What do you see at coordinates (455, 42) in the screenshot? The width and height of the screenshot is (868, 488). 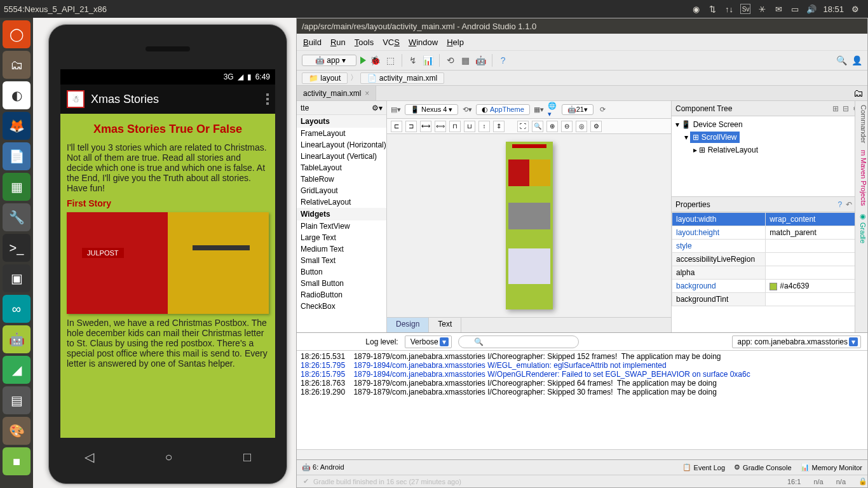 I see `menu-help: Help` at bounding box center [455, 42].